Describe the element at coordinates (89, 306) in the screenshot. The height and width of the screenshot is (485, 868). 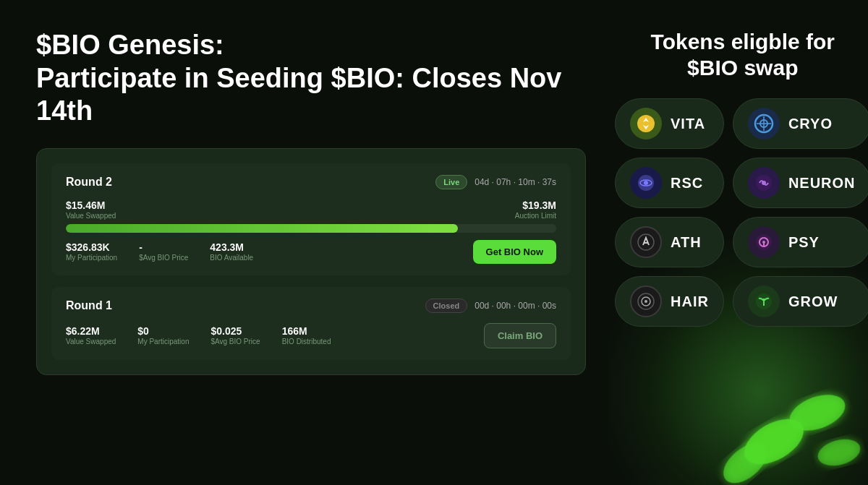
I see `round-1-title: Round 1` at that location.